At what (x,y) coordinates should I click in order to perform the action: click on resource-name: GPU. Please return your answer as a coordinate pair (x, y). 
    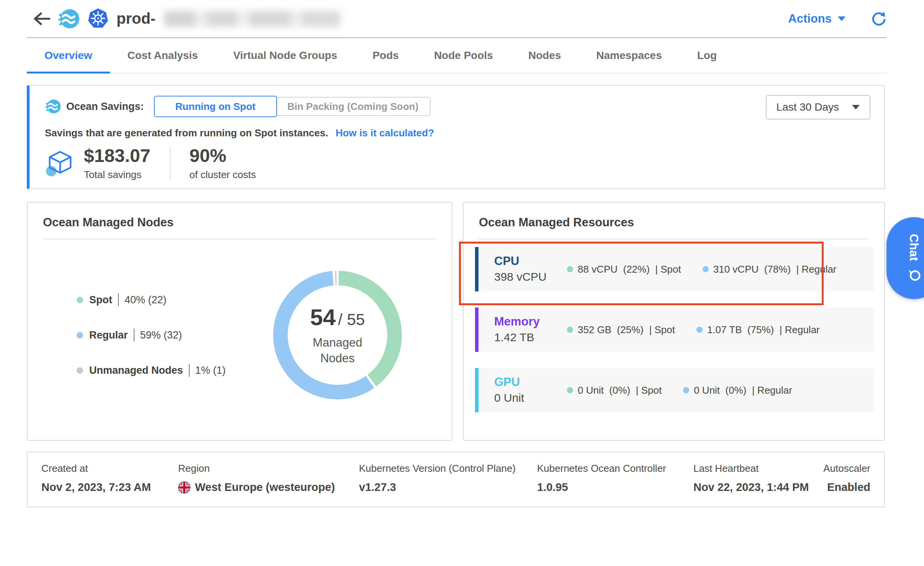
    Looking at the image, I should click on (531, 382).